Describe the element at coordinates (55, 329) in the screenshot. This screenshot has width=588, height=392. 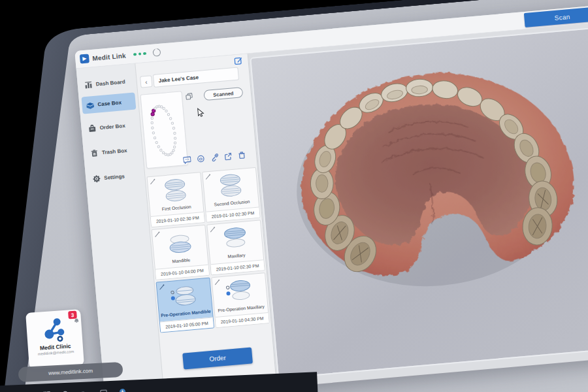
I see `medit-clinic-logo-icon` at that location.